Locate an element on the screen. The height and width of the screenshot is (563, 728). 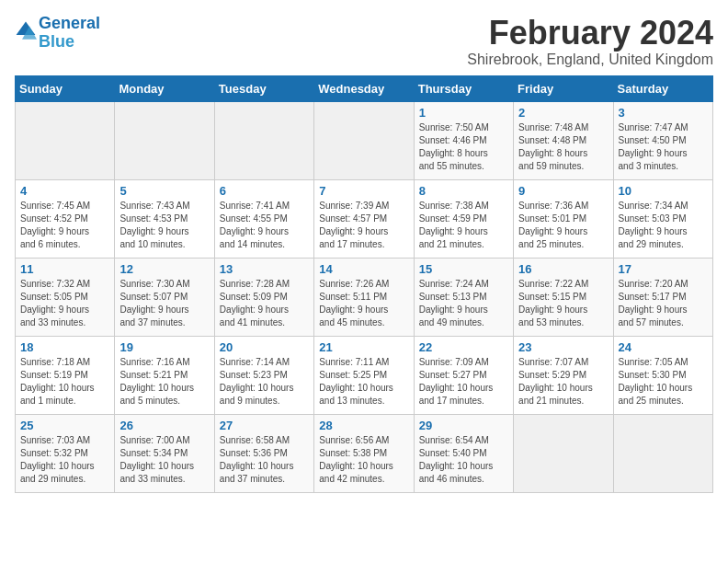
calendar-cell: 15Sunrise: 7:24 AM Sunset: 5:13 PM Dayli… is located at coordinates (463, 296).